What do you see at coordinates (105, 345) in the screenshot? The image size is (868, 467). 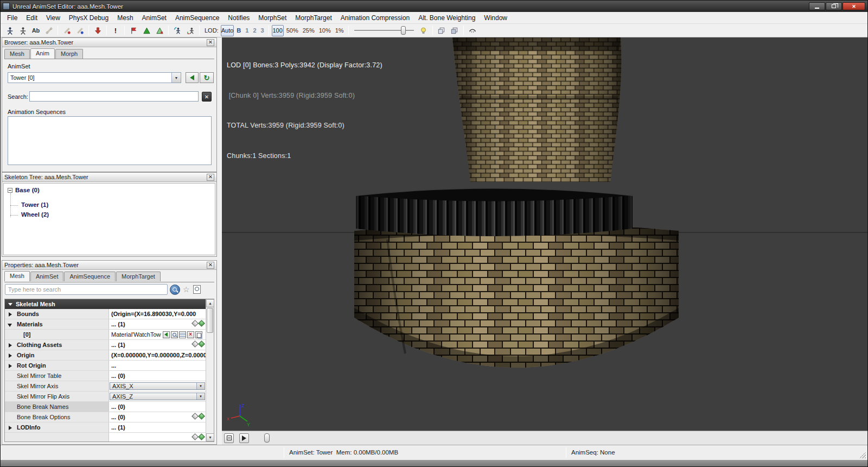 I see `property-row-clothing-assets: Clothing Assets ... (1)` at bounding box center [105, 345].